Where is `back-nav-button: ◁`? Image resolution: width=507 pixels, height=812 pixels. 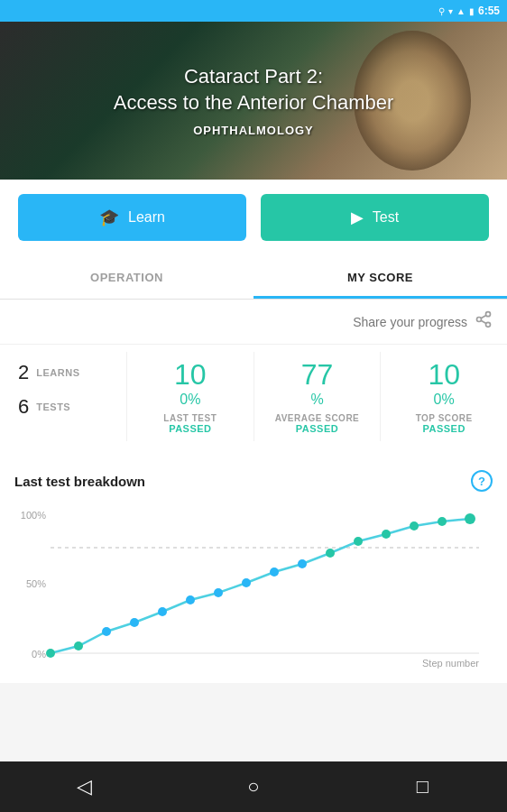
back-nav-button: ◁ is located at coordinates (85, 787).